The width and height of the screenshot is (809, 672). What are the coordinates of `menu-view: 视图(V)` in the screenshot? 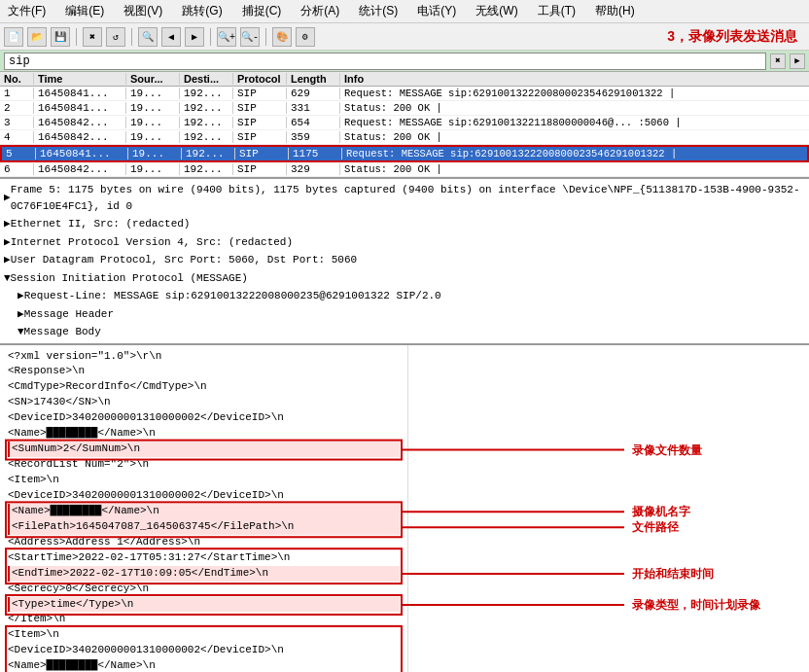 It's located at (143, 12).